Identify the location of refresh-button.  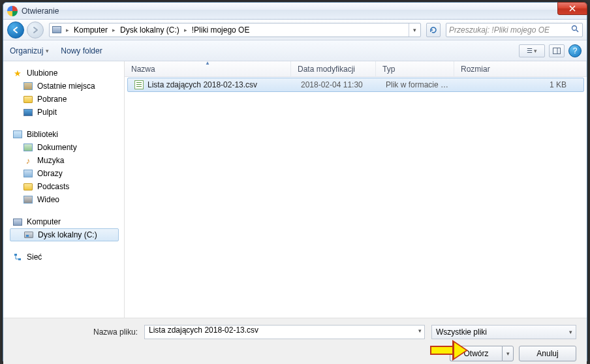
(433, 30).